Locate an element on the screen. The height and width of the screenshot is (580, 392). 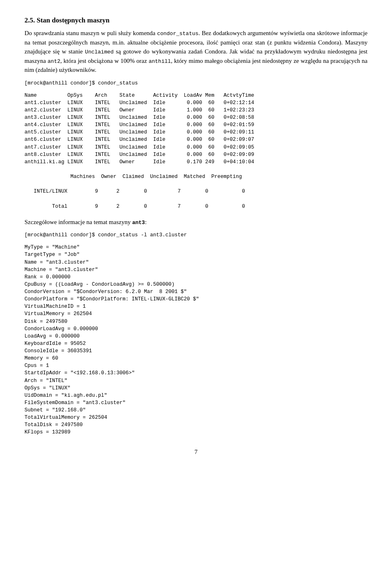
section2-text1: Szczegółowe informacje na temat maszyny is located at coordinates (78, 222).